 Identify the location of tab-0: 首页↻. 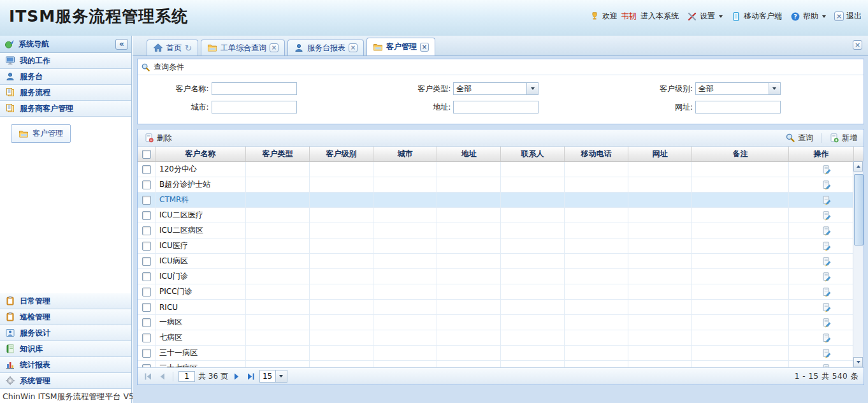
(172, 47).